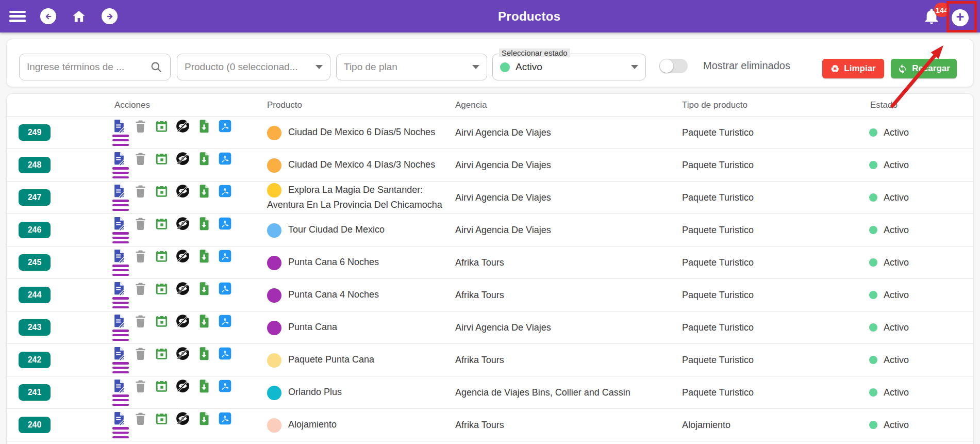 The height and width of the screenshot is (444, 980). I want to click on product-name: Alojamiento, so click(312, 424).